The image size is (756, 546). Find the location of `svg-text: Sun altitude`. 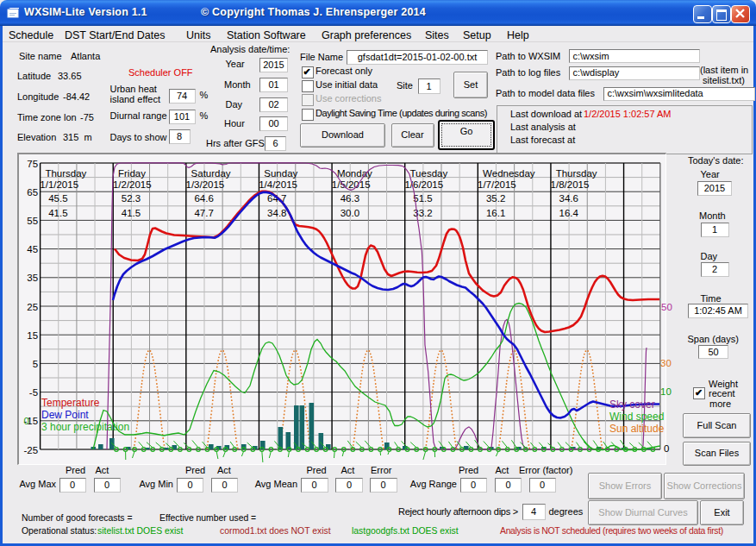

svg-text: Sun altitude is located at coordinates (637, 429).